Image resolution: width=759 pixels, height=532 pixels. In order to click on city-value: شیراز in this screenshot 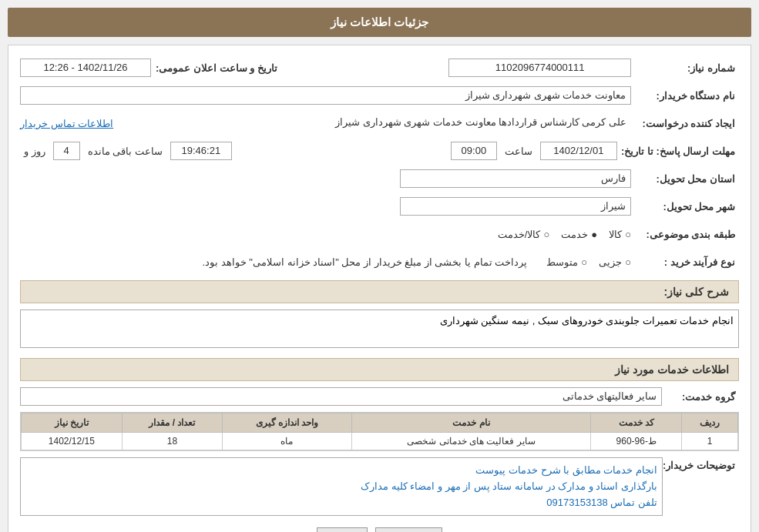, I will do `click(516, 206)`.